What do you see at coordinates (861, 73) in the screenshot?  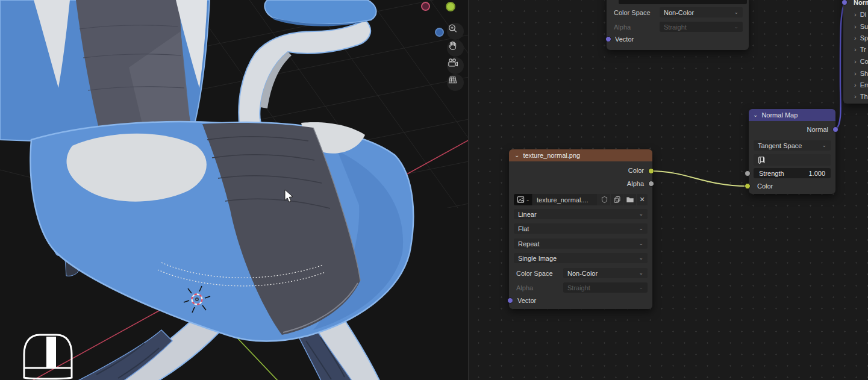 I see `panel-row: › Sh` at bounding box center [861, 73].